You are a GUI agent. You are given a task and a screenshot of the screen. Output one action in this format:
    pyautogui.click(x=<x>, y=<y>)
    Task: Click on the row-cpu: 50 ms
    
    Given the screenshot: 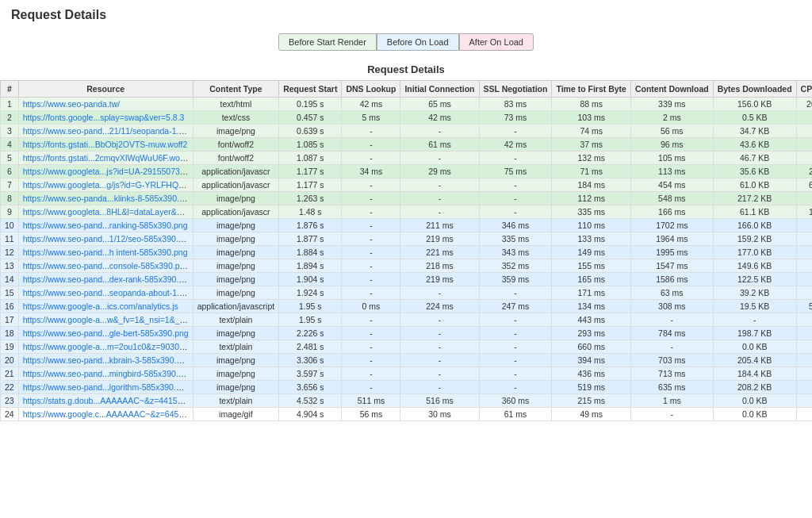 What is the action you would take?
    pyautogui.click(x=804, y=306)
    